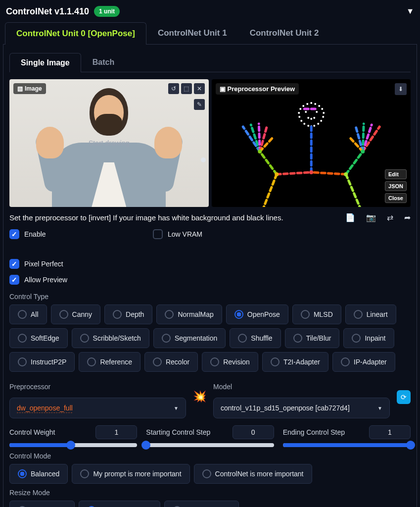 The image size is (420, 507). What do you see at coordinates (371, 314) in the screenshot?
I see `control-type-option-lineart: Lineart` at bounding box center [371, 314].